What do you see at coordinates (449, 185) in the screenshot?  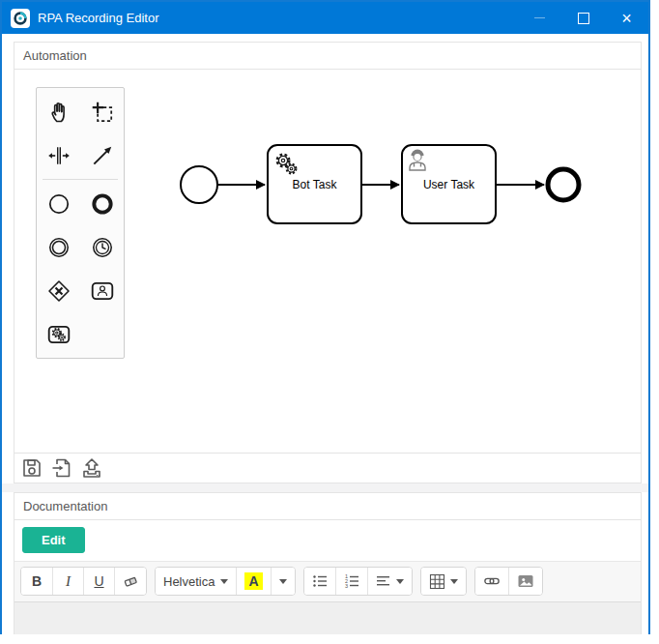 I see `user-task-label: User Task` at bounding box center [449, 185].